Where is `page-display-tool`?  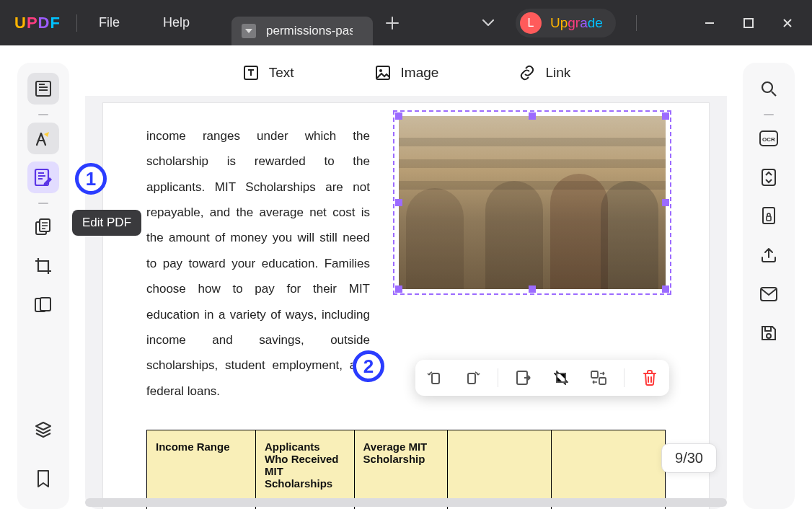 page-display-tool is located at coordinates (43, 305).